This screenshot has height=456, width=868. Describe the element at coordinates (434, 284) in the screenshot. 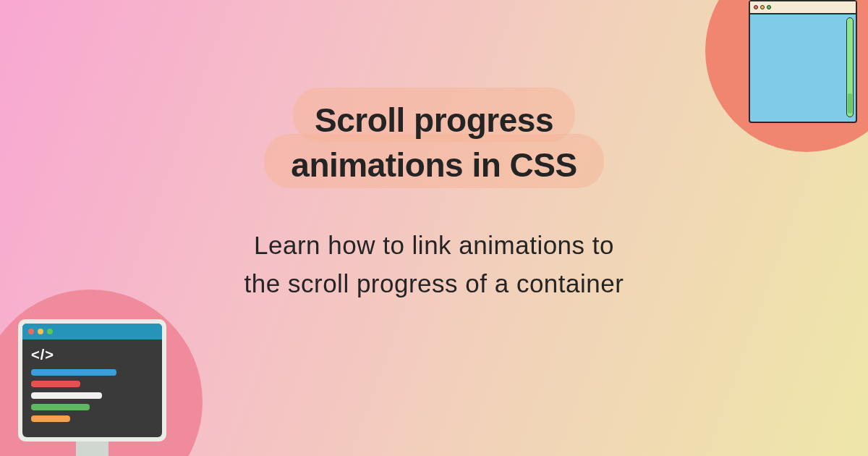

I see `subtitle-line: the scroll progress of a container` at that location.